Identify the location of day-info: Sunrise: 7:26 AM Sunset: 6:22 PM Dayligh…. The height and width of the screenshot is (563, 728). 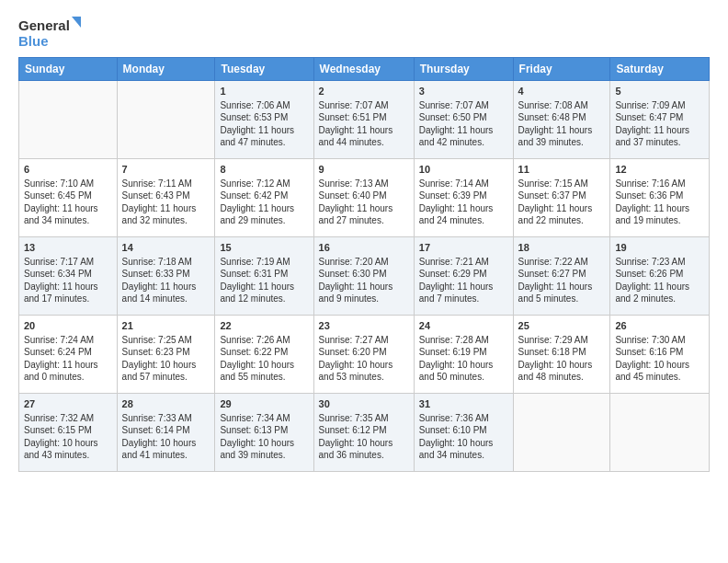
(264, 359).